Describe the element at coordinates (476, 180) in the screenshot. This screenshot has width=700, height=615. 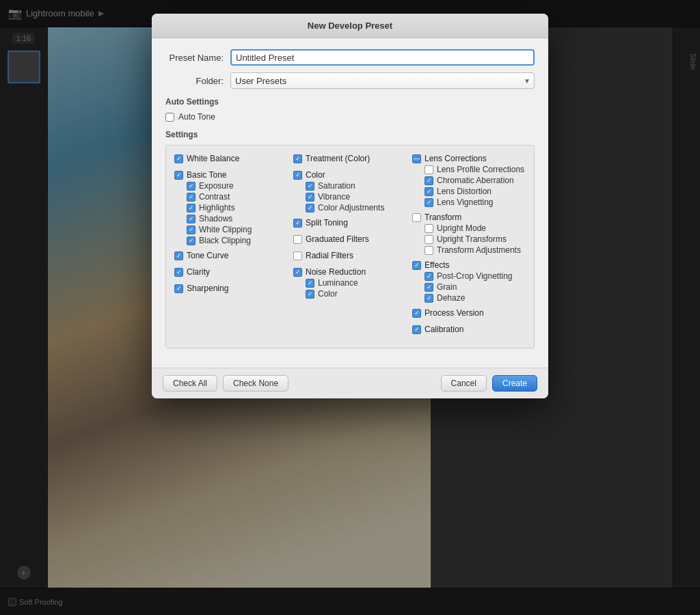
I see `chromatic-aberration-label: Chromatic Aberration` at that location.